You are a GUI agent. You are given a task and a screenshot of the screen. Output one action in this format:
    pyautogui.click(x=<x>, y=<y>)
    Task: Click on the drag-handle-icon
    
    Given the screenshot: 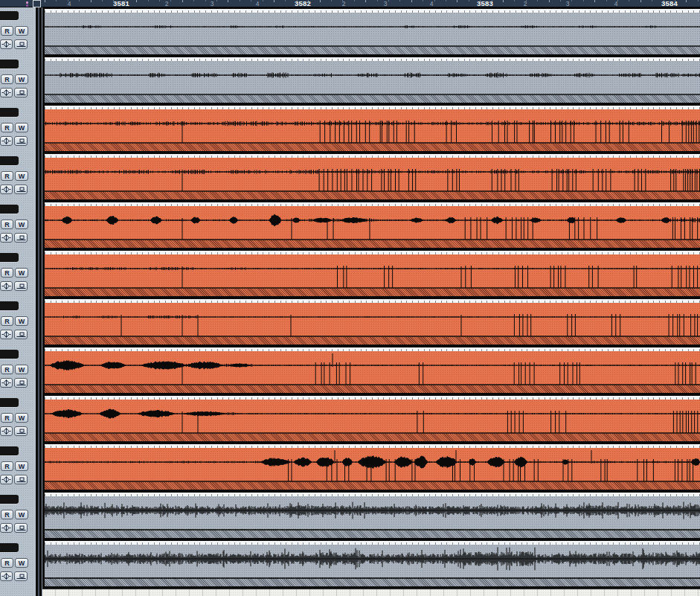 What is the action you would take?
    pyautogui.click(x=28, y=4)
    